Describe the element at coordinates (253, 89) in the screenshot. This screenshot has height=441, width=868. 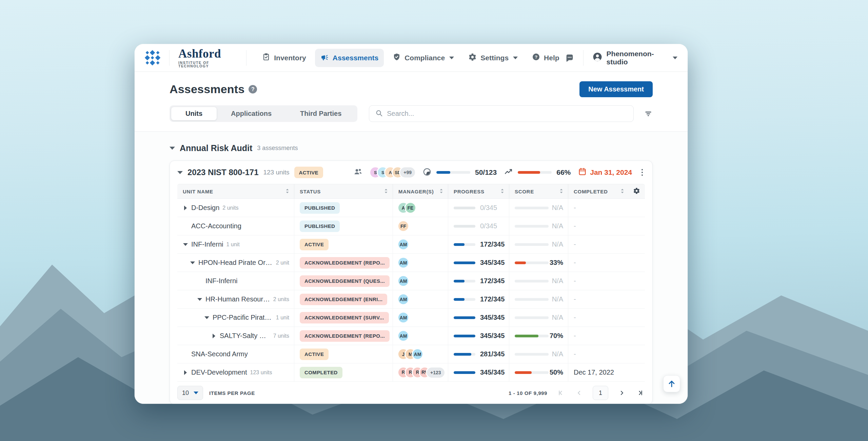
I see `page-help-icon: ?` at that location.